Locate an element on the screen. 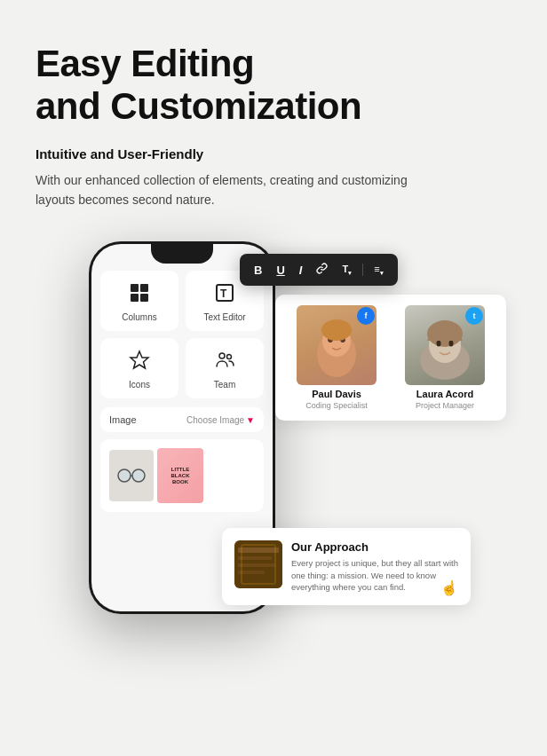 The height and width of the screenshot is (756, 547). approach-card: Our Approach Every project is unique, bu… is located at coordinates (346, 566).